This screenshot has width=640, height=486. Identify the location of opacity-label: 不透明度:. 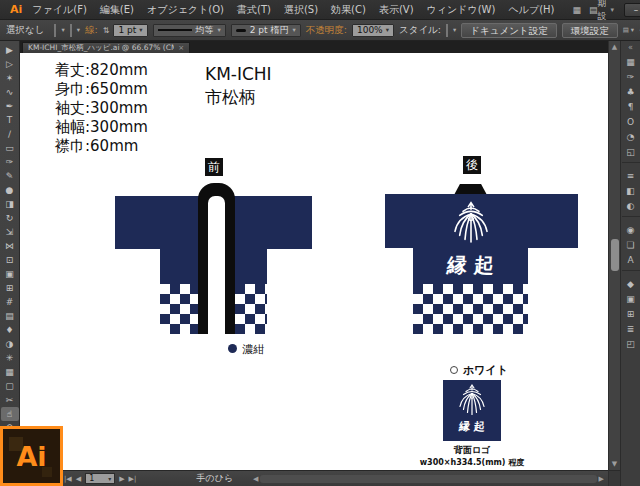
(326, 30).